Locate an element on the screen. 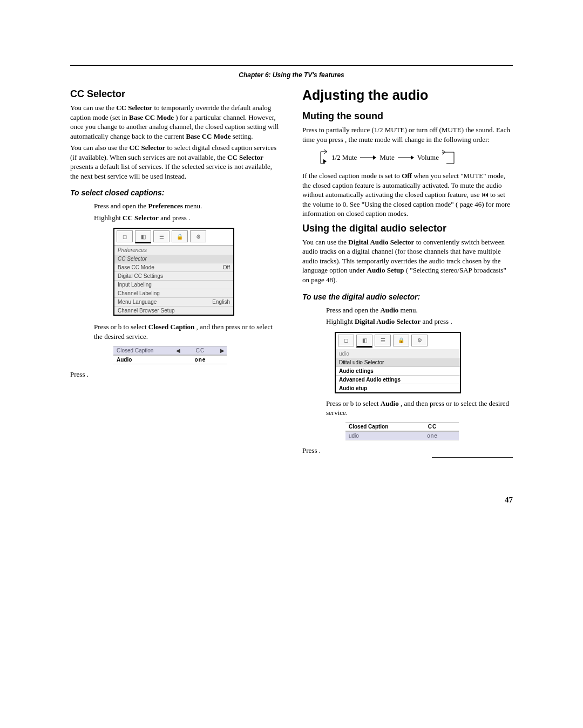 The height and width of the screenshot is (728, 583). figure-row-label: Menu Language is located at coordinates (137, 302).